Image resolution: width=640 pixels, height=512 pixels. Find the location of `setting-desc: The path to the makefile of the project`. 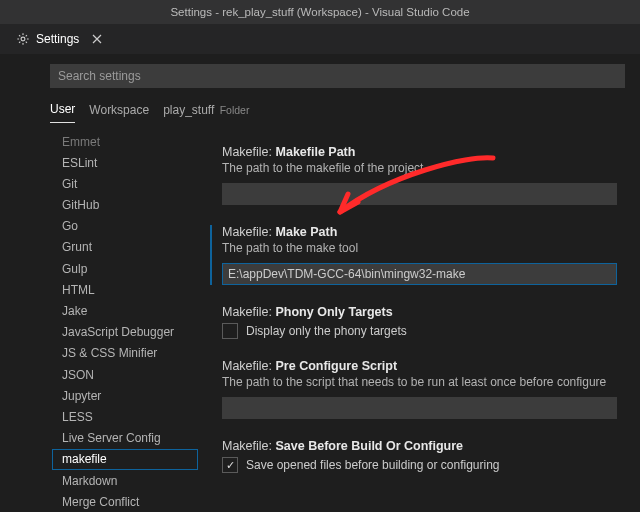

setting-desc: The path to the makefile of the project is located at coordinates (424, 168).